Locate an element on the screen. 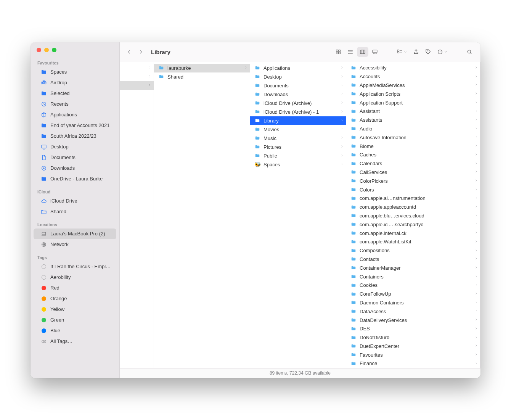 This screenshot has height=420, width=511. file-row: Desktop is located at coordinates (298, 77).